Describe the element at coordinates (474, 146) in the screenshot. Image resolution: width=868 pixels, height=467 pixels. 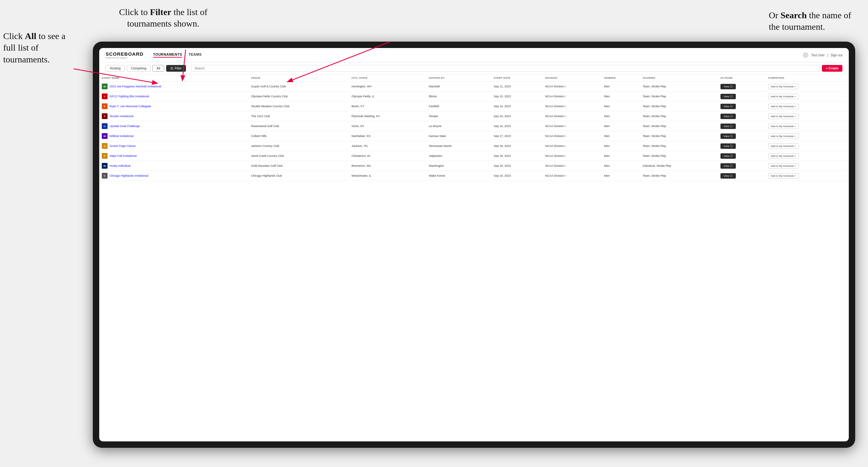
I see `table-row: G Grover Page Classic Jackson Country Cl…` at that location.